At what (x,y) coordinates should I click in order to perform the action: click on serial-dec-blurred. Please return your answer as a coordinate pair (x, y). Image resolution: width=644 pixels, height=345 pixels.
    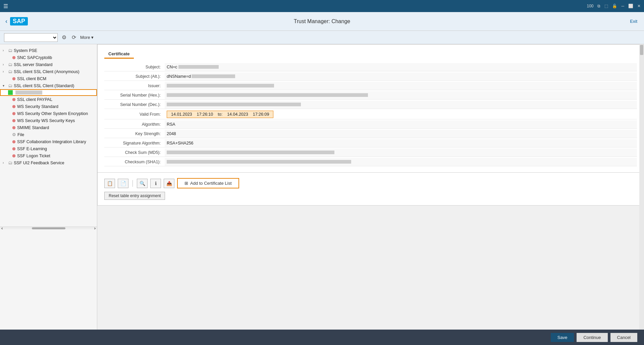
    Looking at the image, I should click on (234, 105).